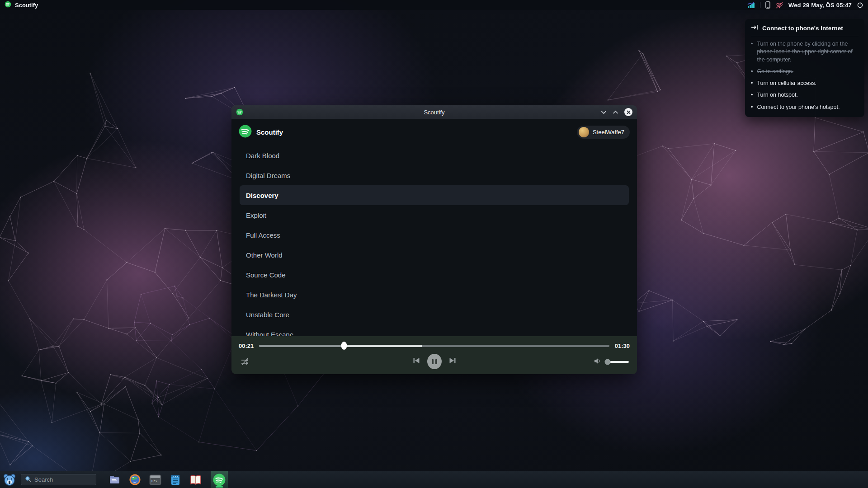 The image size is (868, 488). I want to click on step-text: Connect to your phone's hotspot., so click(798, 108).